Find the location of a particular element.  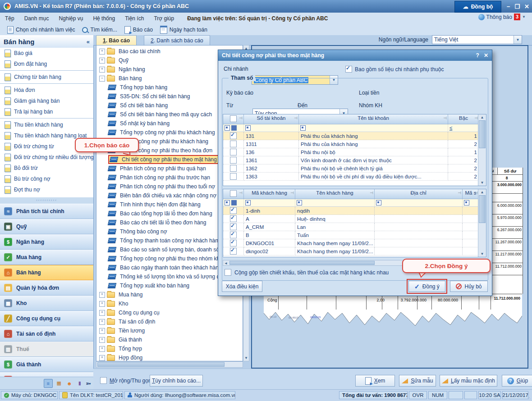

filter-cell: ≤ is located at coordinates (463, 128).